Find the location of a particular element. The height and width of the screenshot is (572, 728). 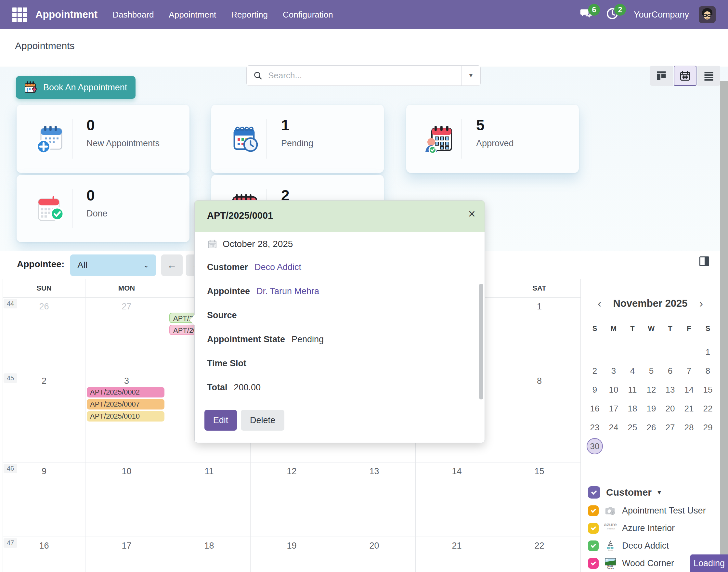

customer-checkbox is located at coordinates (594, 492).